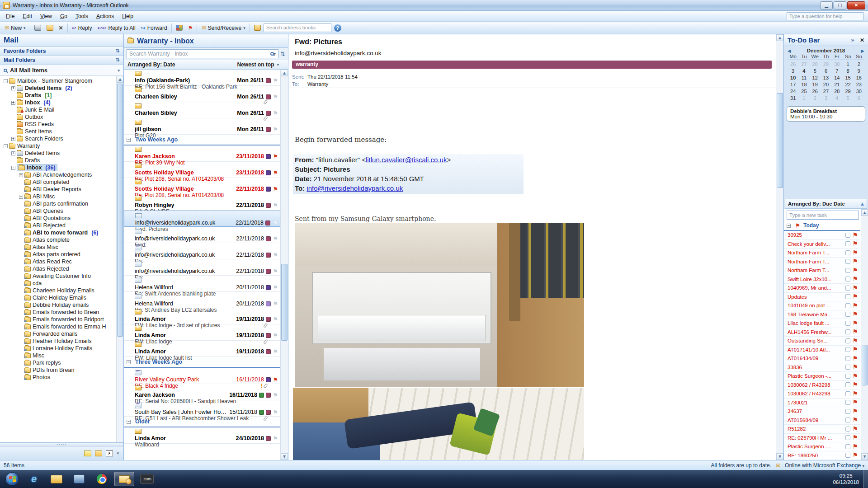 This screenshot has height=488, width=868. I want to click on message-row: Helena Willford20/11/2018⚑Re: St Andries…, so click(202, 300).